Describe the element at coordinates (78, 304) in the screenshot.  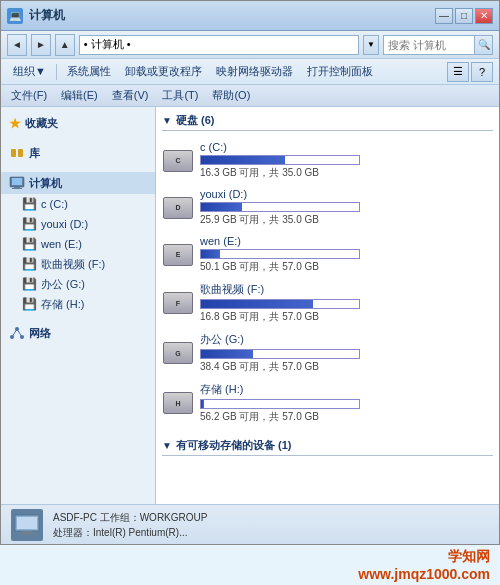
I see `sidebar-drive-h: 💾 存储 (H:)` at that location.